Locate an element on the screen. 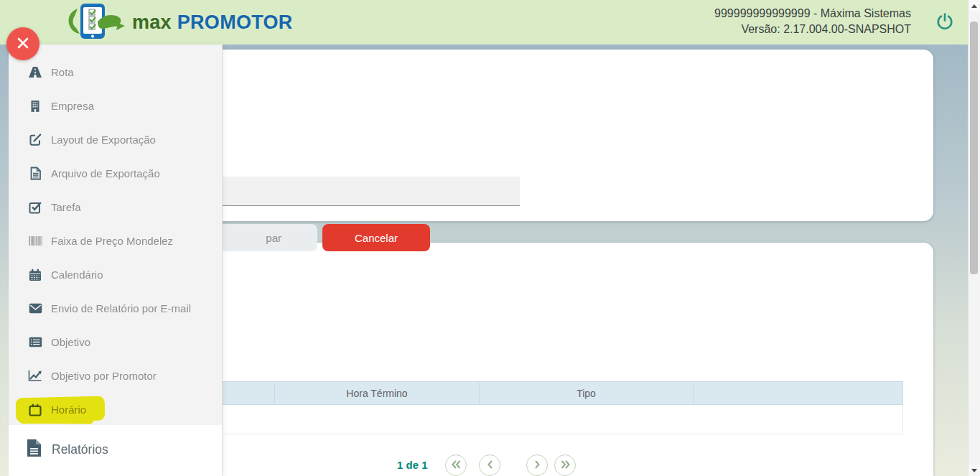 The image size is (980, 476). table-header-extra is located at coordinates (798, 393).